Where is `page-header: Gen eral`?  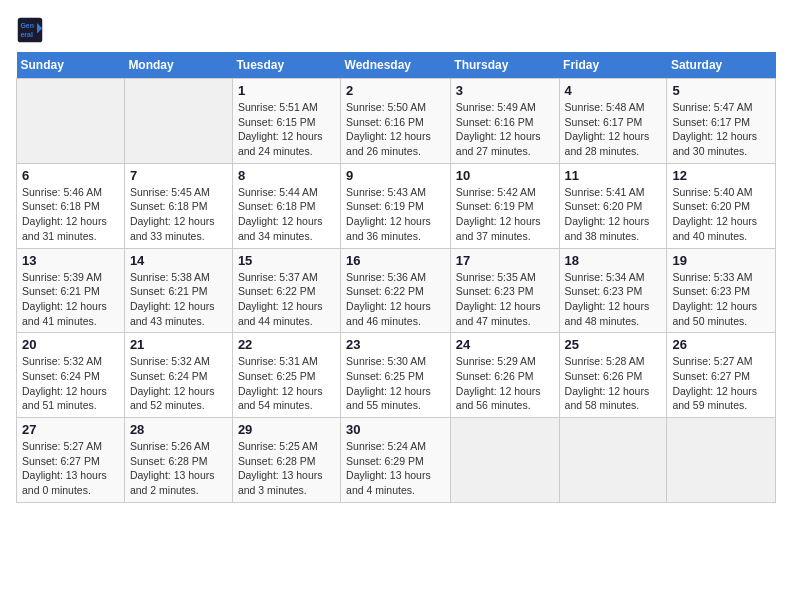 page-header: Gen eral is located at coordinates (396, 30).